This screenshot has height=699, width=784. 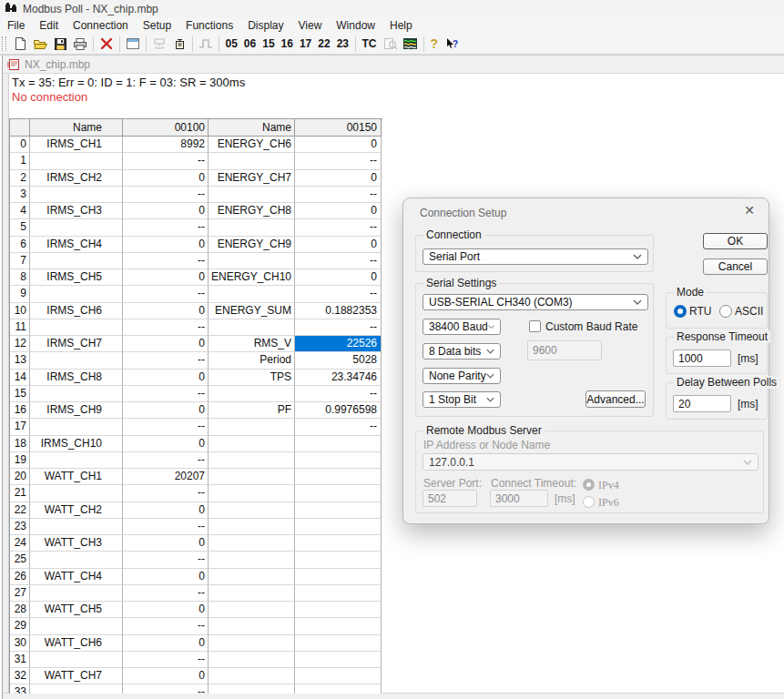 What do you see at coordinates (76, 410) in the screenshot?
I see `grid-cell: IRMS_CH9` at bounding box center [76, 410].